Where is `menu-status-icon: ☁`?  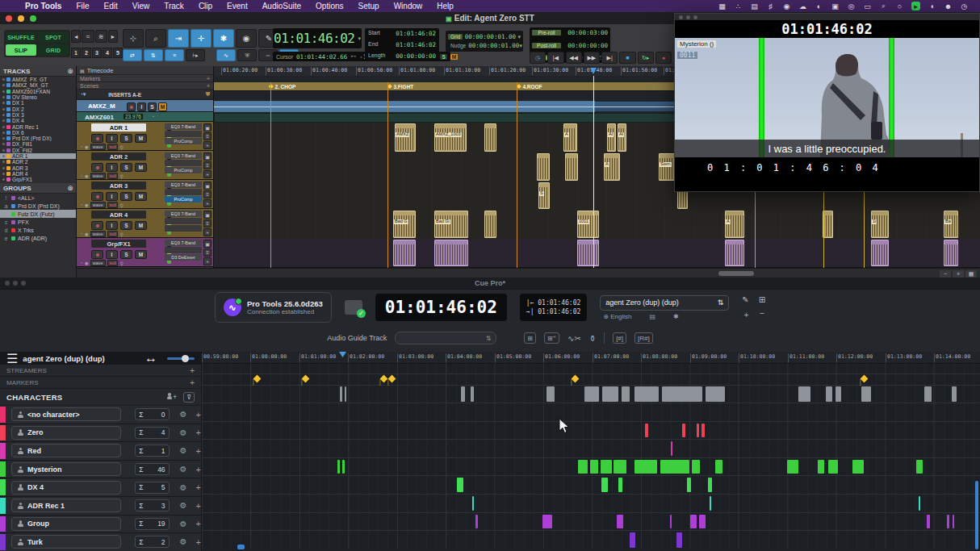
menu-status-icon: ☁ is located at coordinates (802, 6).